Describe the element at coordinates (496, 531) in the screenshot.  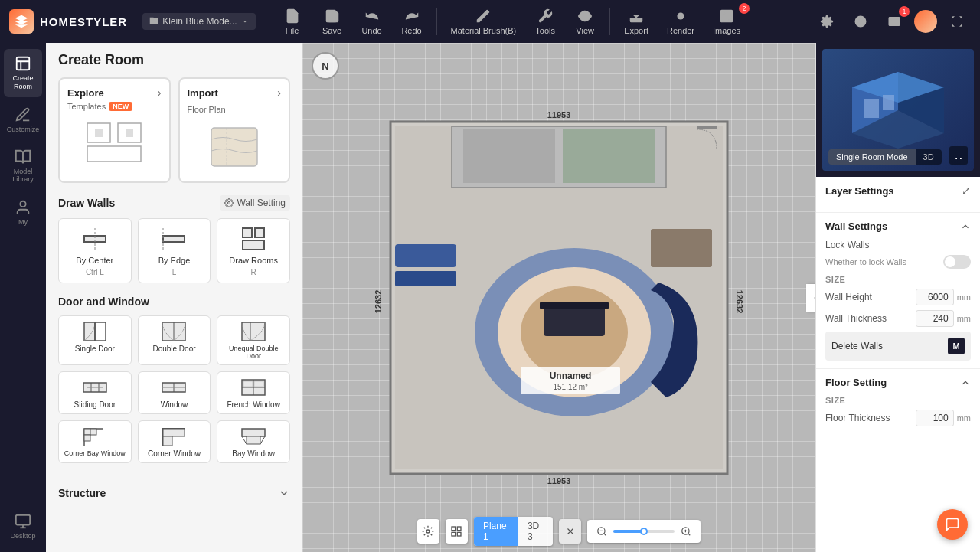
I see `plane-1-tab: Plane 1` at that location.